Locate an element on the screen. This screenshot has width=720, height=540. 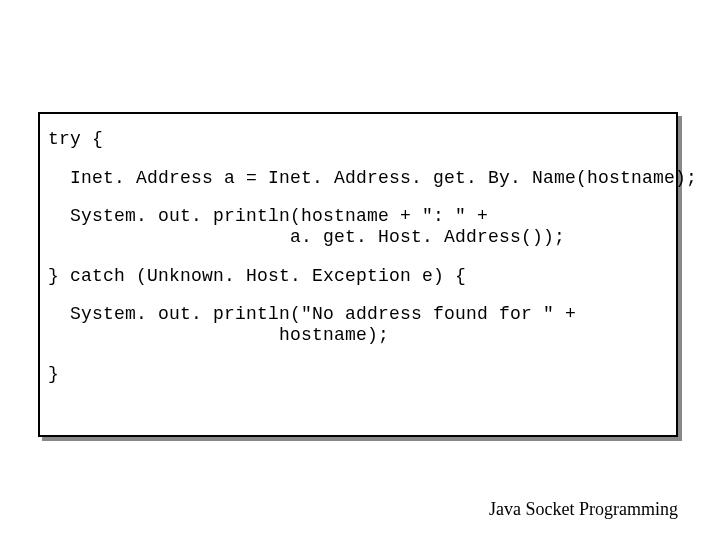
code-line: System. out. println("No address found f… is located at coordinates (358, 314).